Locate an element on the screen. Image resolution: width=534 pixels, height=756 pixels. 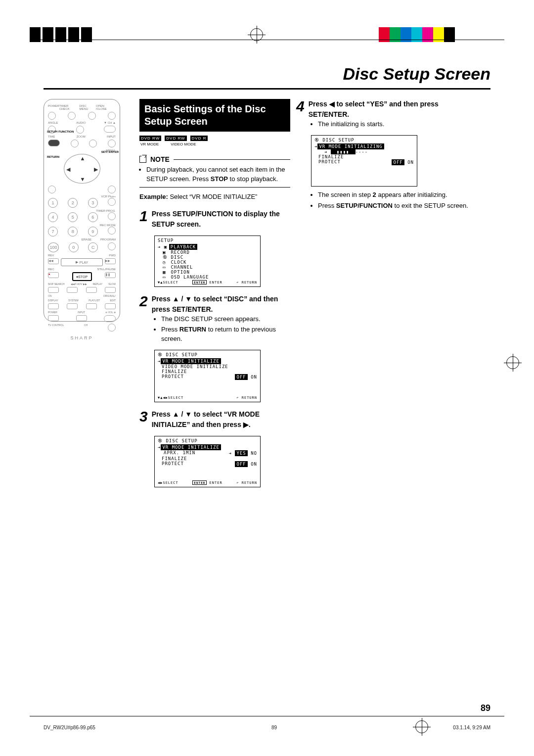
title-underline is located at coordinates (267, 89).